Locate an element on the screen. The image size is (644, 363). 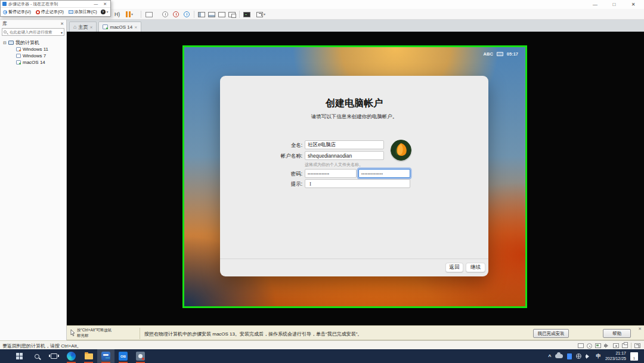
vm-list-item: macOS 14 is located at coordinates (41, 62).